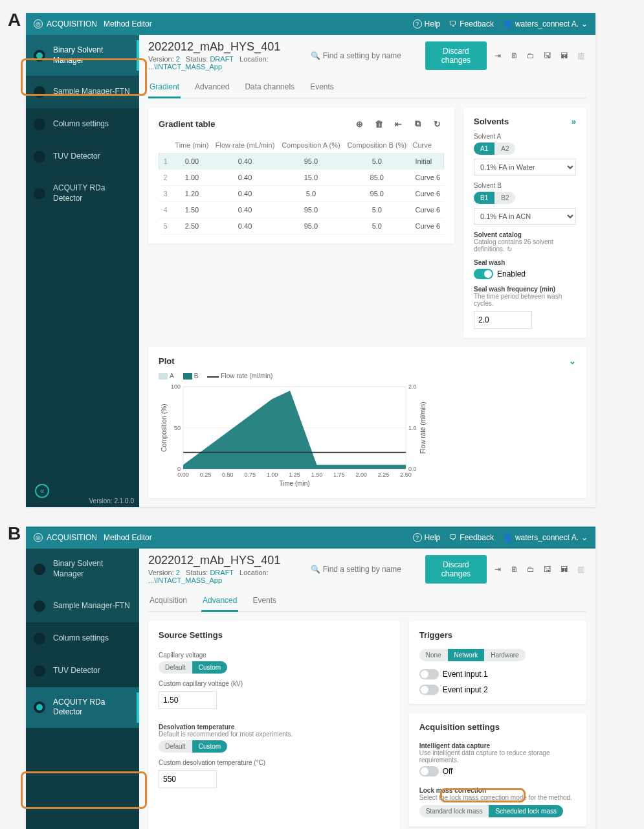  I want to click on desolv-input, so click(188, 779).